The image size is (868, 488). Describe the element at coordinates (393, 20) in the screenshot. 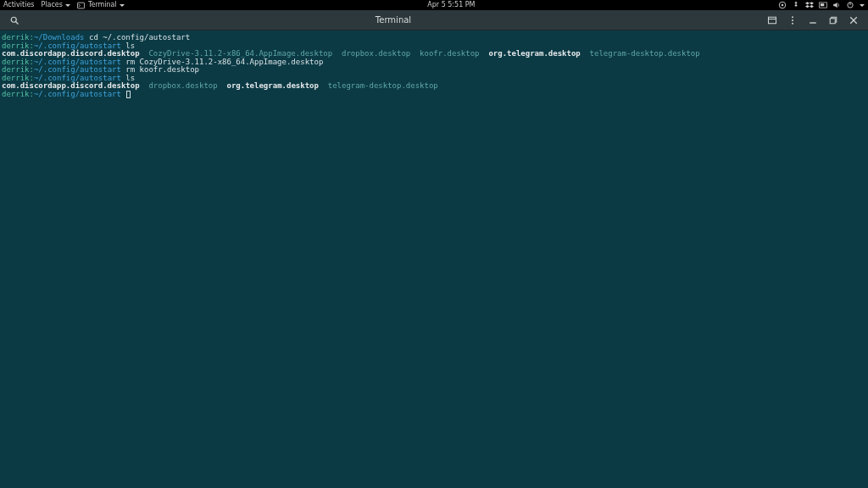

I see `window-title: Terminal` at that location.